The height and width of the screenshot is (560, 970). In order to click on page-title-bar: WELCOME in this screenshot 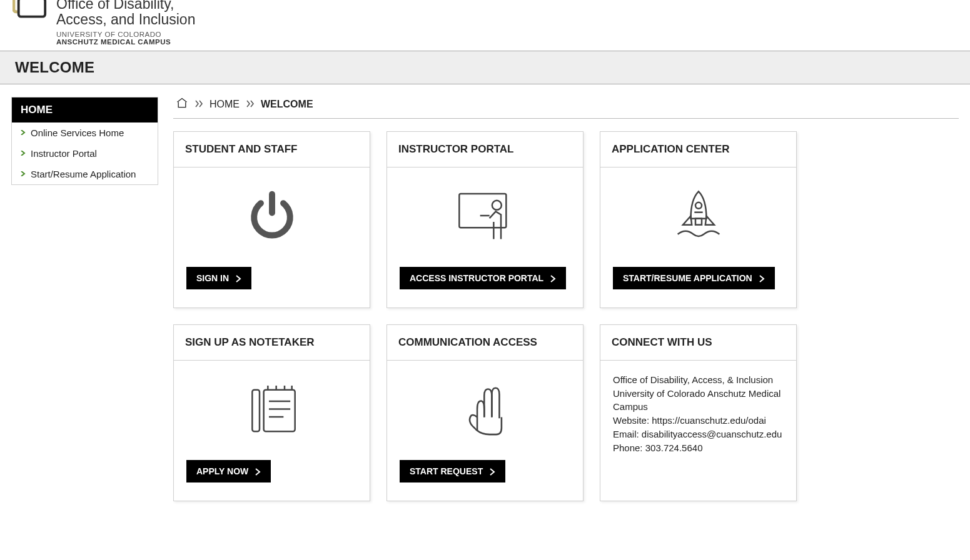, I will do `click(485, 68)`.